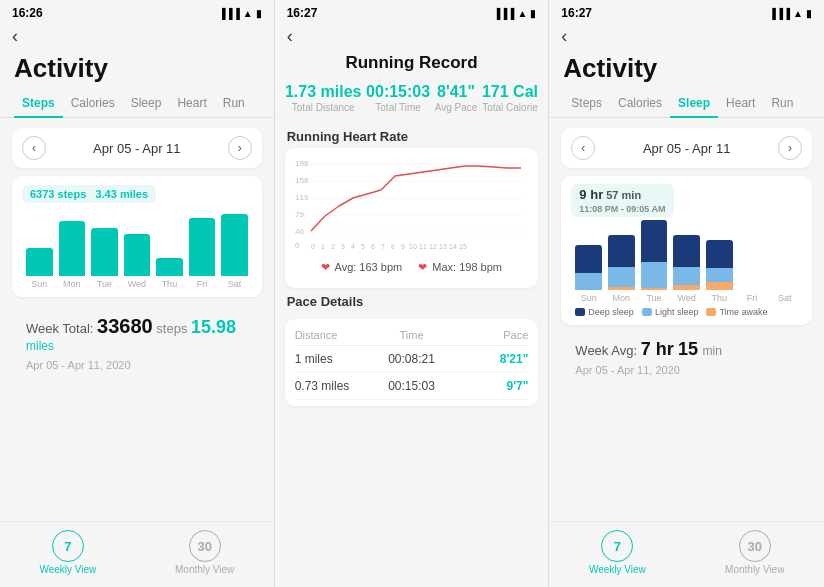 This screenshot has width=824, height=587. What do you see at coordinates (782, 104) in the screenshot?
I see `tab-run-3: Run` at bounding box center [782, 104].